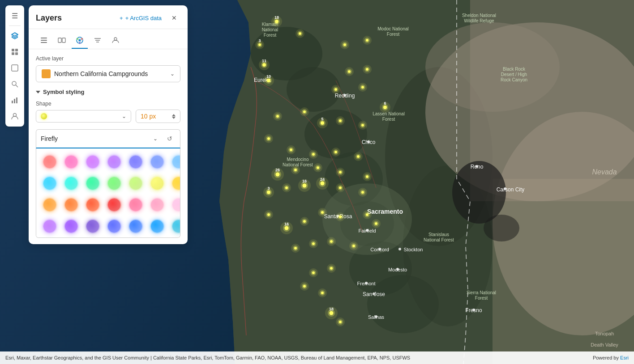 The height and width of the screenshot is (364, 634). What do you see at coordinates (83, 116) in the screenshot?
I see `shape-selector: ⌄` at bounding box center [83, 116].